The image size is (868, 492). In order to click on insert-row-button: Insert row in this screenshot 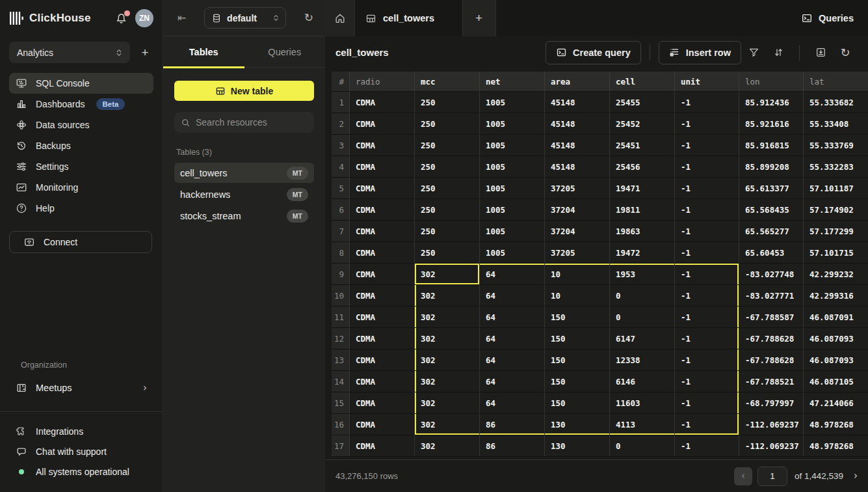, I will do `click(700, 53)`.